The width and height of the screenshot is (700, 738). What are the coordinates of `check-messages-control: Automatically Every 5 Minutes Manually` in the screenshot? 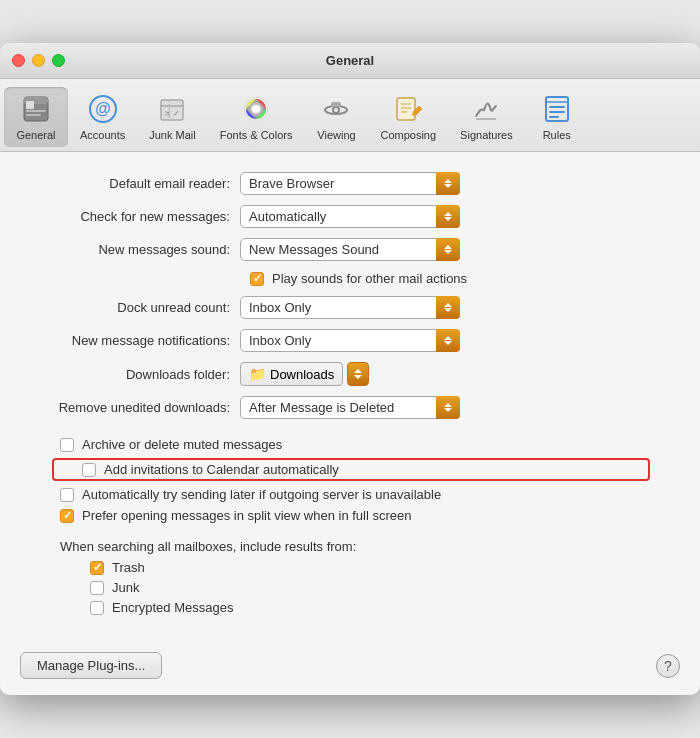 It's located at (455, 216).